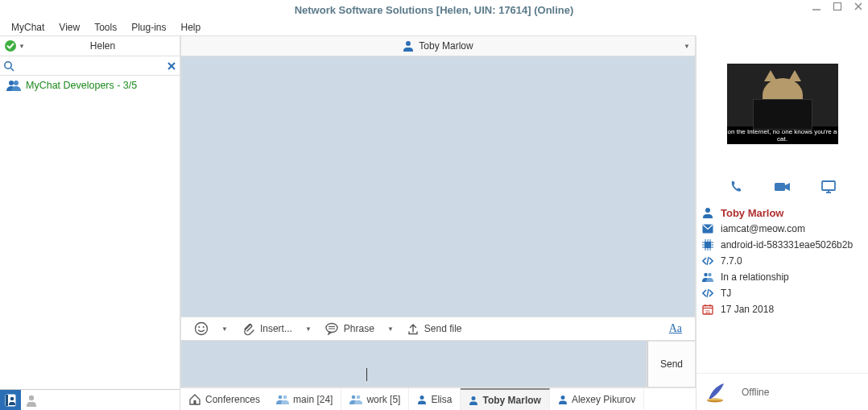 The height and width of the screenshot is (410, 868). What do you see at coordinates (783, 104) in the screenshot?
I see `avatar-image: on the Internet, no one knows you're a c…` at bounding box center [783, 104].